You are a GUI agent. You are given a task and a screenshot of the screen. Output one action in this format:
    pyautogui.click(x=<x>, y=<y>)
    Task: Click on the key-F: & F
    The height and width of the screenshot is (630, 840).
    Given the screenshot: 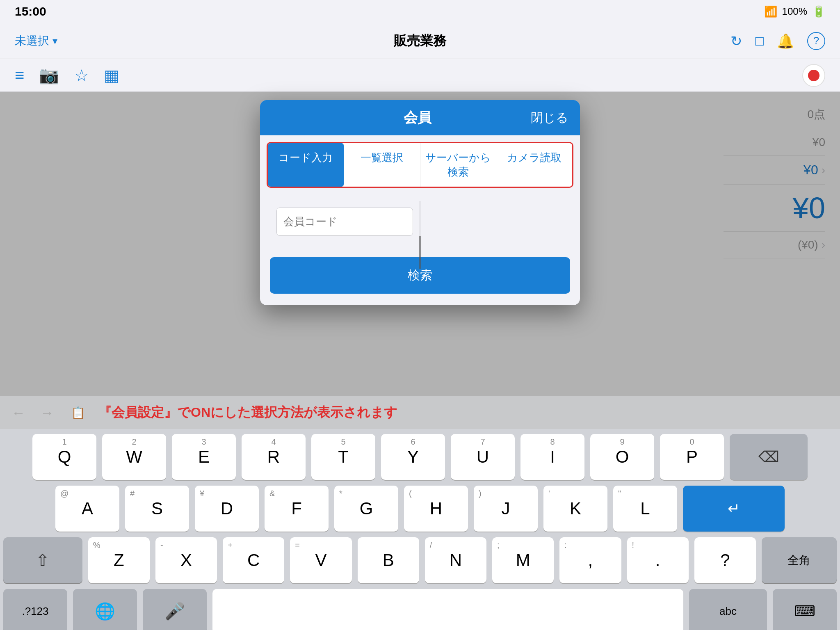 What is the action you would take?
    pyautogui.click(x=297, y=509)
    